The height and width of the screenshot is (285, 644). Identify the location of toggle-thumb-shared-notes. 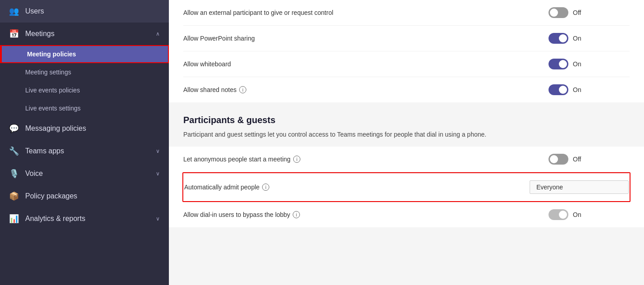
(563, 90).